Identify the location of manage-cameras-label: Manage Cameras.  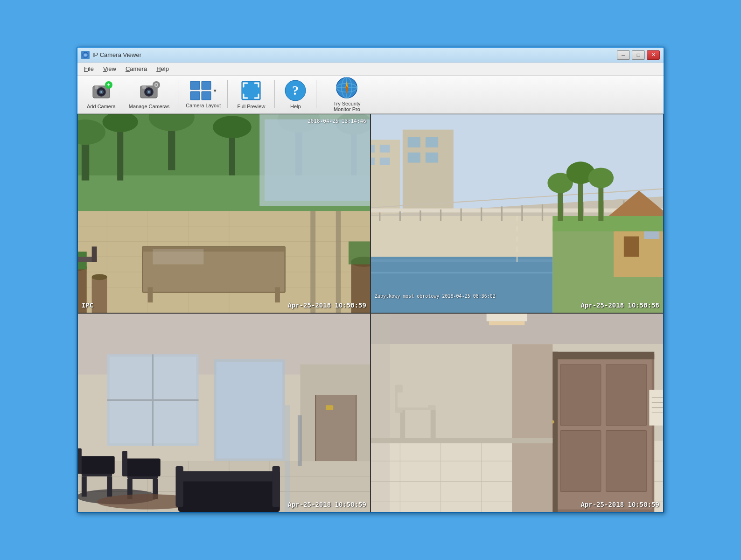
(149, 106).